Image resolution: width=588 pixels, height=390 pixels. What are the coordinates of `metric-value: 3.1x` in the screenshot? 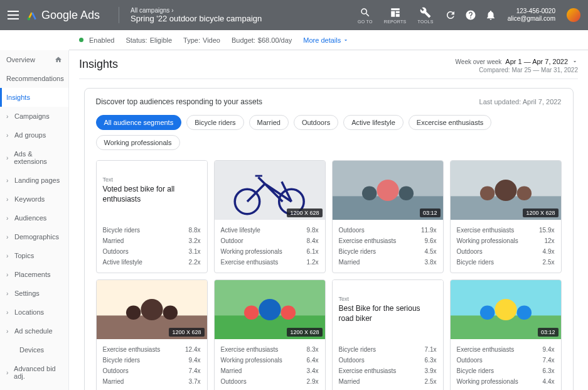 It's located at (195, 251).